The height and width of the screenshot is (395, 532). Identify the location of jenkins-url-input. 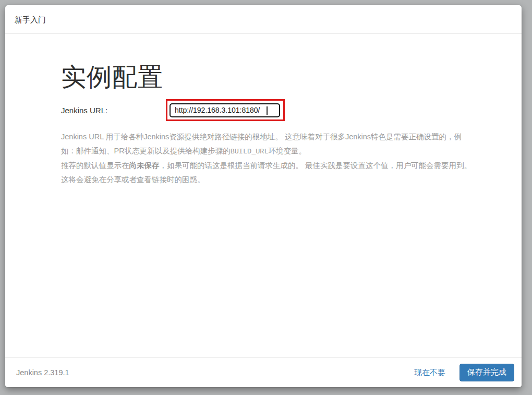
(225, 111).